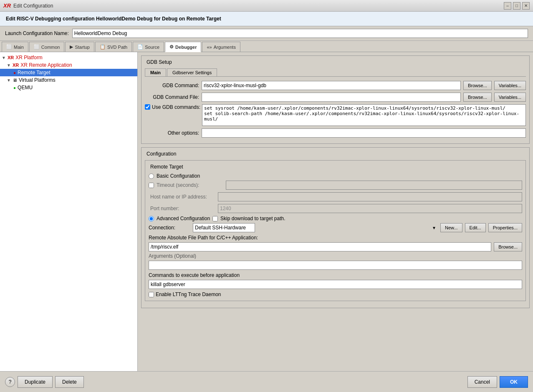 Image resolution: width=533 pixels, height=392 pixels. I want to click on tabs-row: ⬜ Main ⬜ Common ▶ Startup 📋 SVD Path 📄 S…, so click(266, 47).